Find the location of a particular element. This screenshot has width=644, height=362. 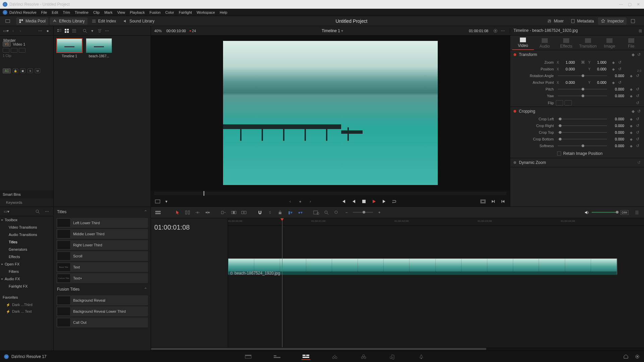

dynamic-zoom-header: Dynamic Zoom↺ is located at coordinates (577, 163).